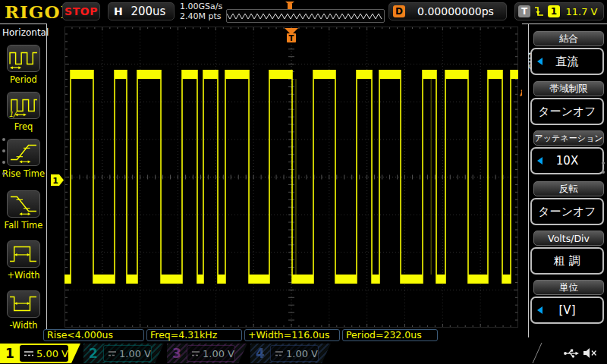 Image resolution: width=607 pixels, height=364 pixels. Describe the element at coordinates (568, 261) in the screenshot. I see `menu-value-button: 粗 調` at that location.